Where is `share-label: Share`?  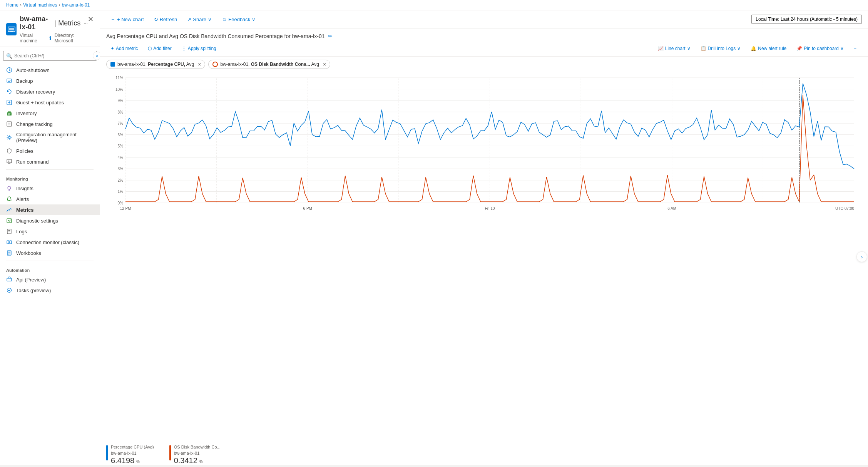 share-label: Share is located at coordinates (199, 19).